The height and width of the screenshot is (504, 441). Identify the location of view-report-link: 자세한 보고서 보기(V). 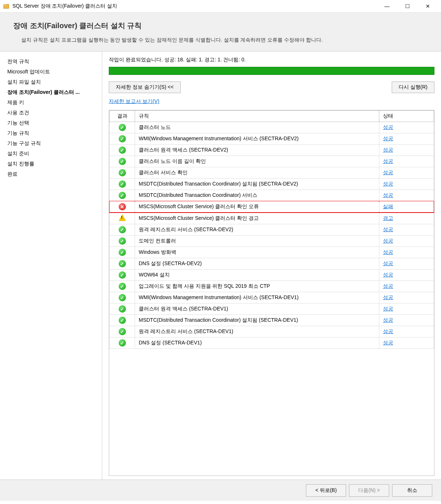
(272, 102).